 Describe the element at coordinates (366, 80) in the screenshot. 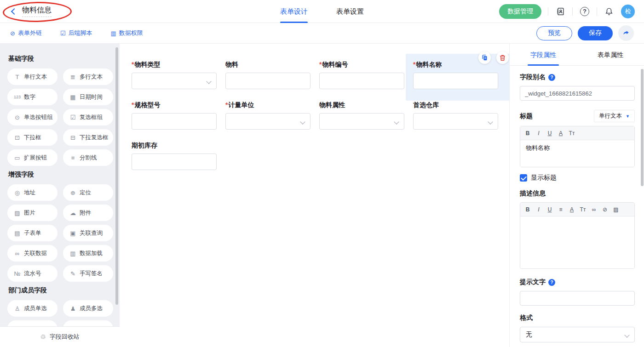

I see `form-field-material-code: *物料编号` at that location.